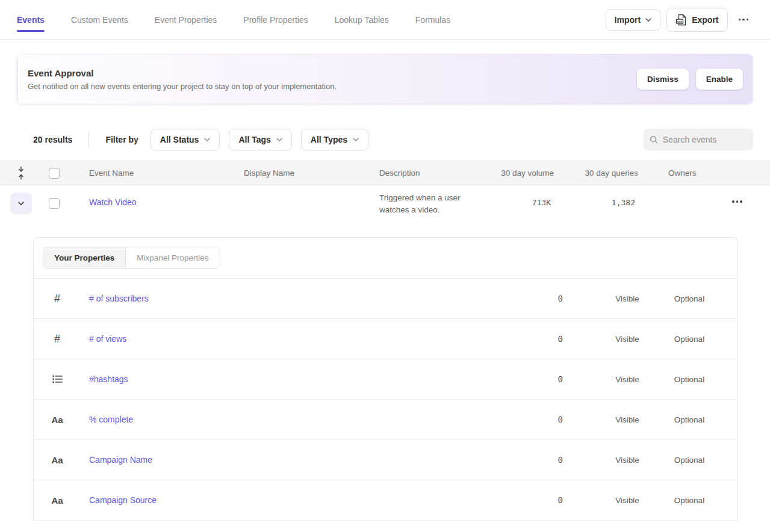 Image resolution: width=770 pixels, height=532 pixels. What do you see at coordinates (185, 140) in the screenshot?
I see `status-filter-dropdown: All Status` at bounding box center [185, 140].